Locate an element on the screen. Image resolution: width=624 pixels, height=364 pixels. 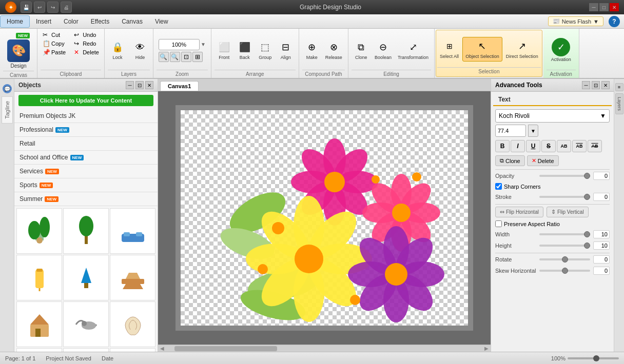
height-slider-thumb is located at coordinates (587, 246).